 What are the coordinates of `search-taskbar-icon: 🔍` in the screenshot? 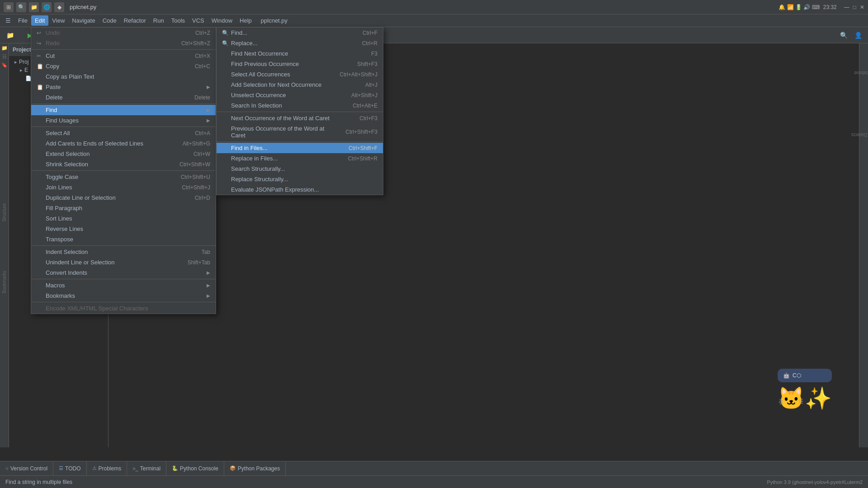 It's located at (21, 7).